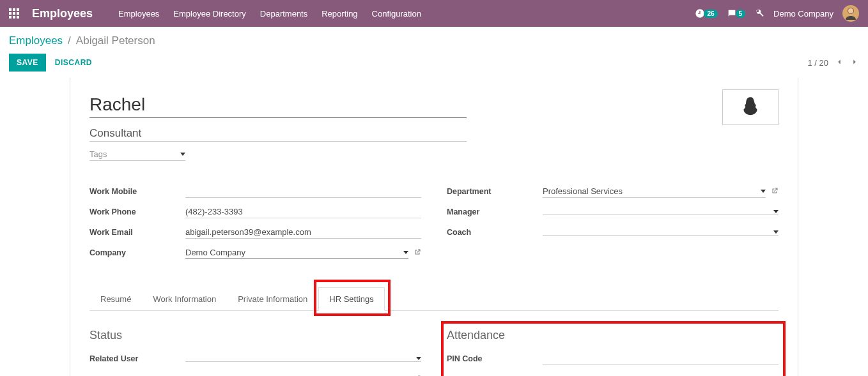 The image size is (868, 376). Describe the element at coordinates (270, 14) in the screenshot. I see `main-menu: Employees Employee Directory Departments…` at that location.